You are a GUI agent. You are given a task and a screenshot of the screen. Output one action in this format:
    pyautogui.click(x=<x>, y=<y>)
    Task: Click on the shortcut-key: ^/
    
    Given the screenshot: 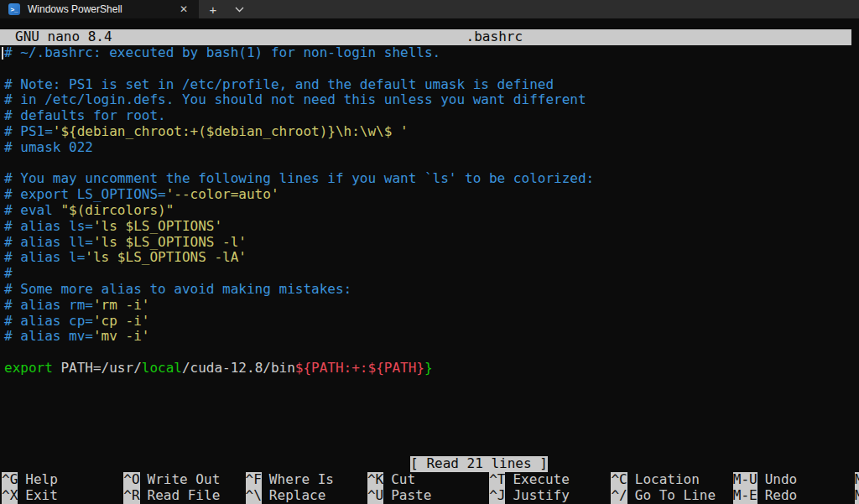 What is the action you would take?
    pyautogui.click(x=619, y=496)
    